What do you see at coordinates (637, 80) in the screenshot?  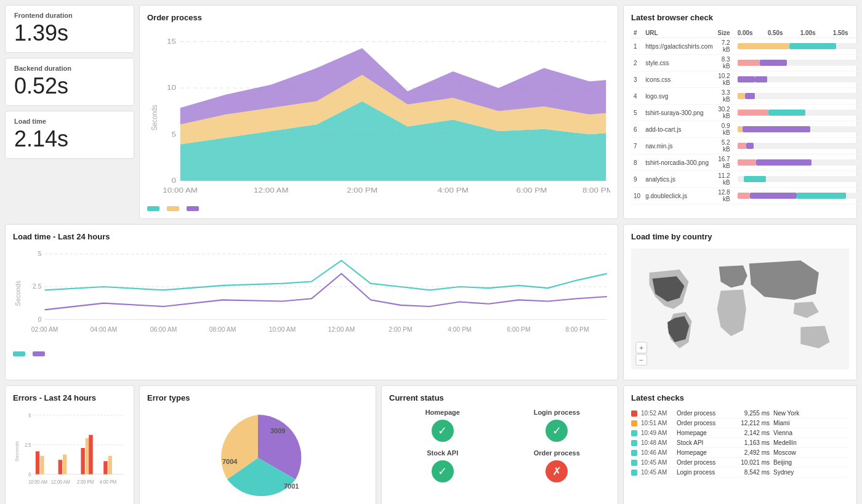 I see `bc-num: 3` at bounding box center [637, 80].